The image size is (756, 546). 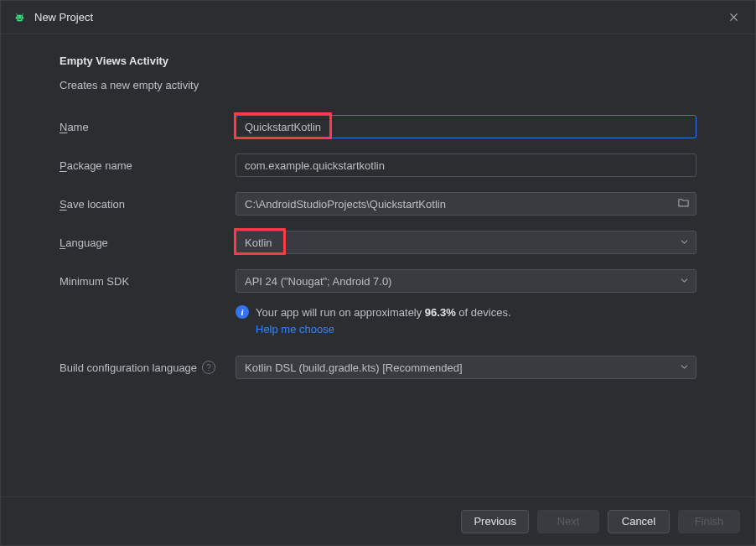 What do you see at coordinates (148, 205) in the screenshot?
I see `label-save: Save location` at bounding box center [148, 205].